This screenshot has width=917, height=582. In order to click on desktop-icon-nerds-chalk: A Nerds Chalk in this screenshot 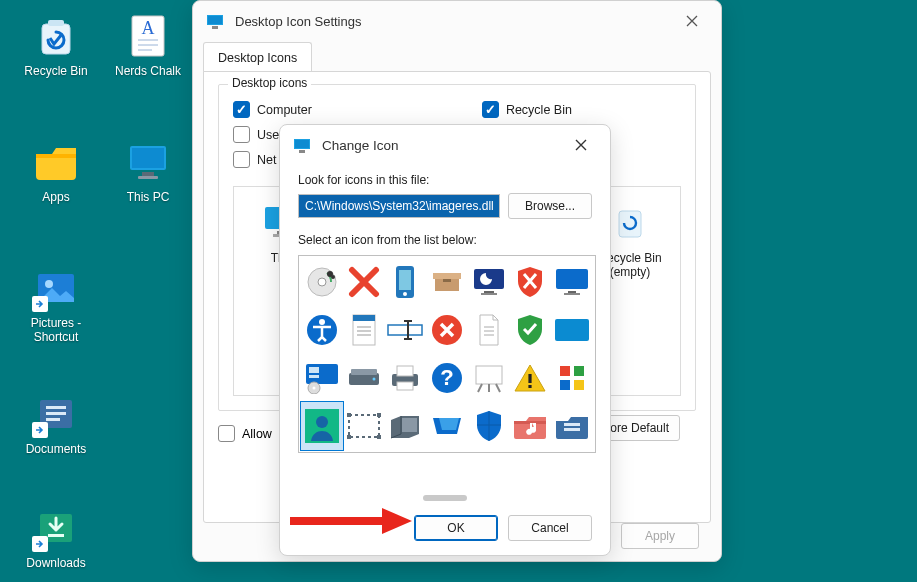, I will do `click(148, 45)`.